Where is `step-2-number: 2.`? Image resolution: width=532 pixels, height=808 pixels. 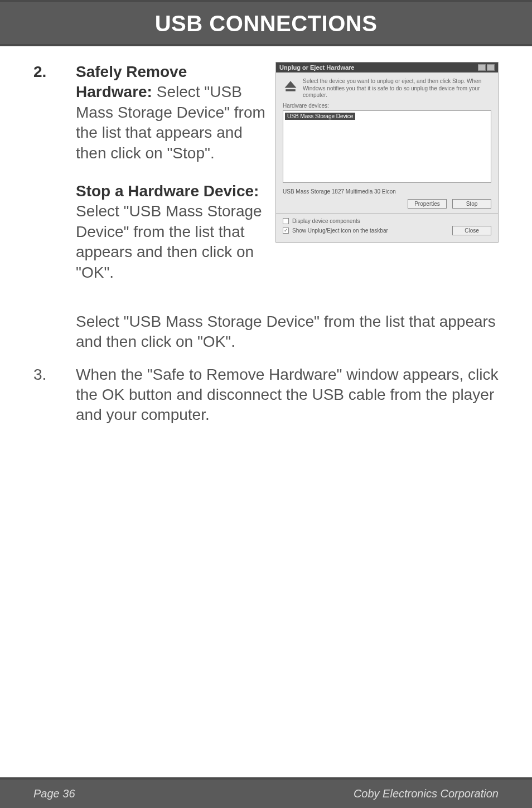
step-2-number: 2. is located at coordinates (50, 71).